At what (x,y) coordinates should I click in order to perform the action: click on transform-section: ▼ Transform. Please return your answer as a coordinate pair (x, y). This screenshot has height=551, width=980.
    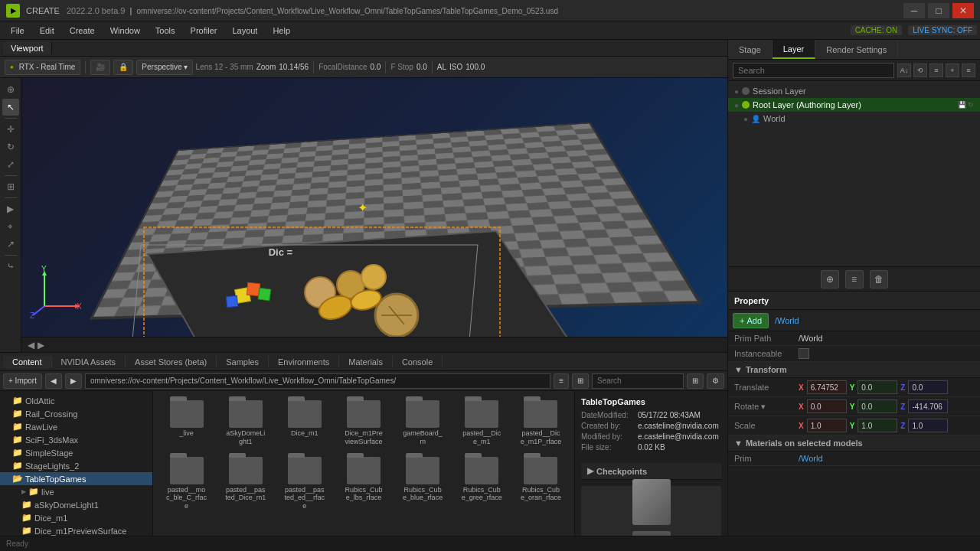
    Looking at the image, I should click on (854, 370).